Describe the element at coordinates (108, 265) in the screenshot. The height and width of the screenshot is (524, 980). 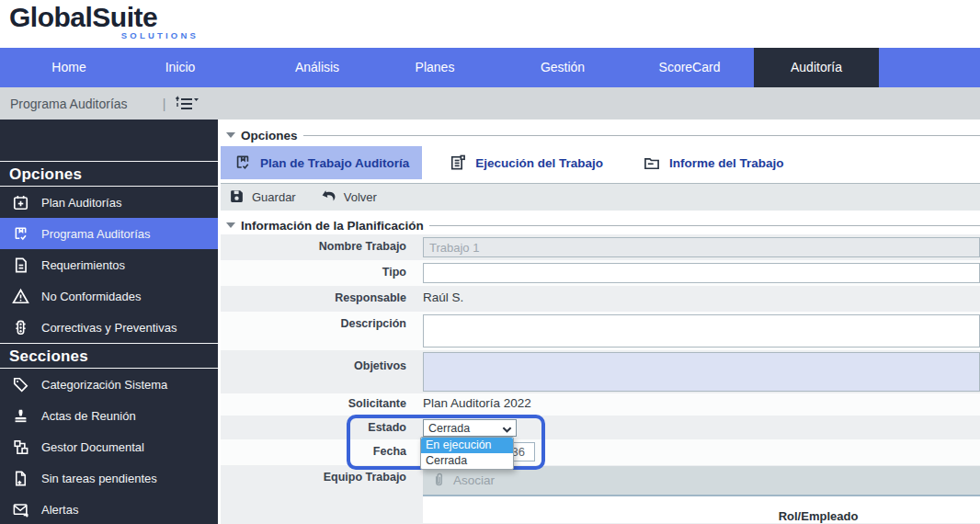
I see `sidebar-item-requerimientos: Requerimientos` at that location.